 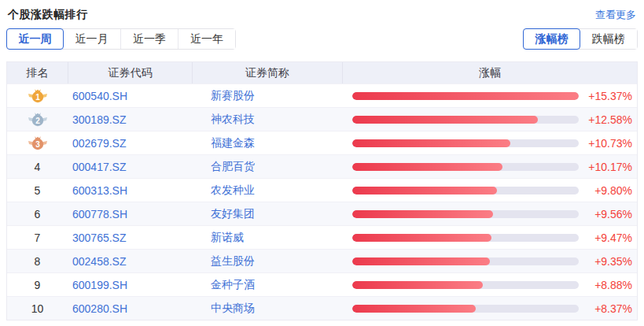 What do you see at coordinates (613, 261) in the screenshot?
I see `change-percent: +9.35%` at bounding box center [613, 261].